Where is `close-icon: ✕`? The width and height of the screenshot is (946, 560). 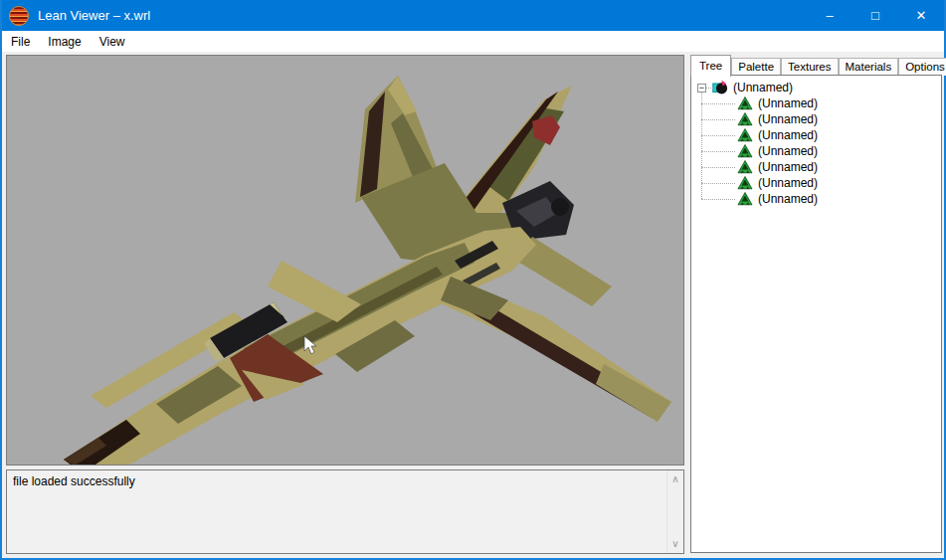 close-icon: ✕ is located at coordinates (921, 16).